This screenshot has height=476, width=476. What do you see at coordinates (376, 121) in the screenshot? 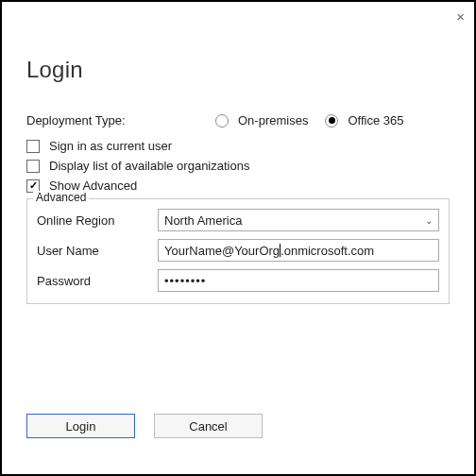
I see `radio-office365-label: Office 365` at bounding box center [376, 121].